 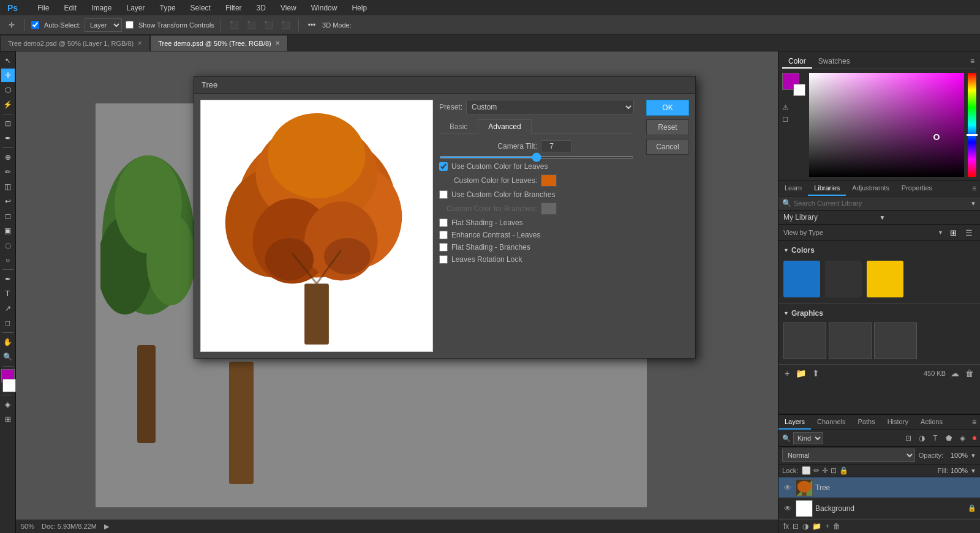 I want to click on tool-shape: □, so click(x=8, y=323).